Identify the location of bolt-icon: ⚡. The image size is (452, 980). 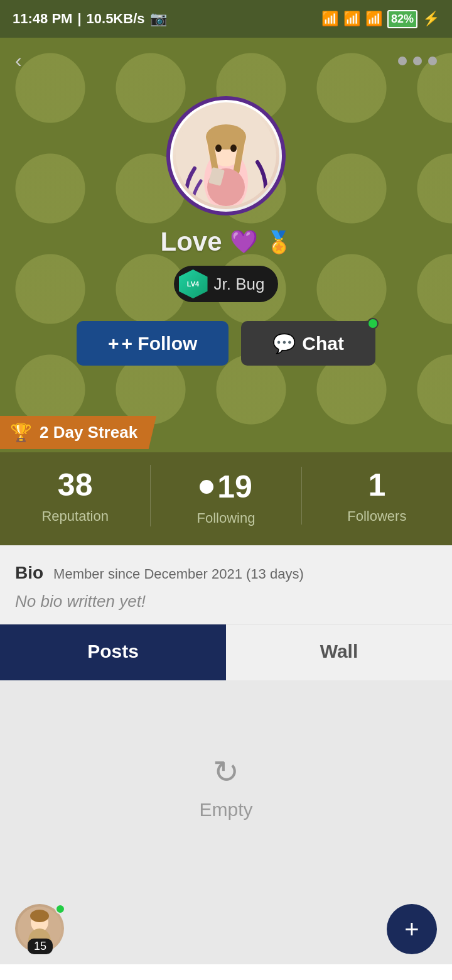
(431, 19).